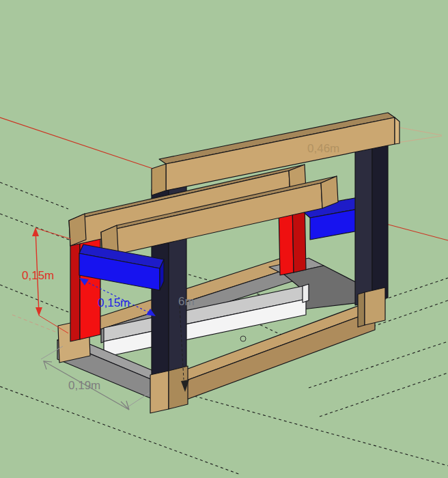 This screenshot has height=478, width=448. What do you see at coordinates (306, 294) in the screenshot?
I see `white-rail-end-cap` at bounding box center [306, 294].